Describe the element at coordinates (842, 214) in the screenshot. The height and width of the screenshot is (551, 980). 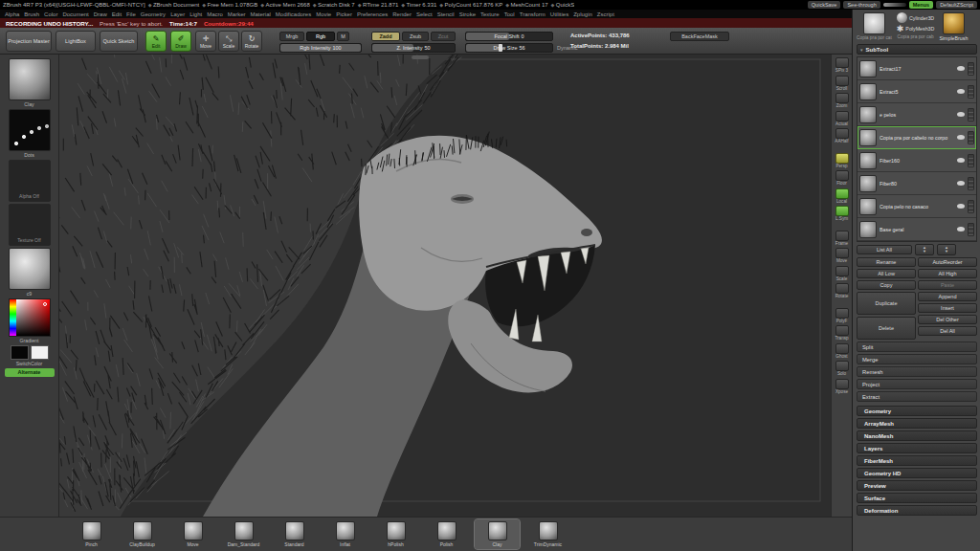
I see `viewport-control: L.Sym` at that location.